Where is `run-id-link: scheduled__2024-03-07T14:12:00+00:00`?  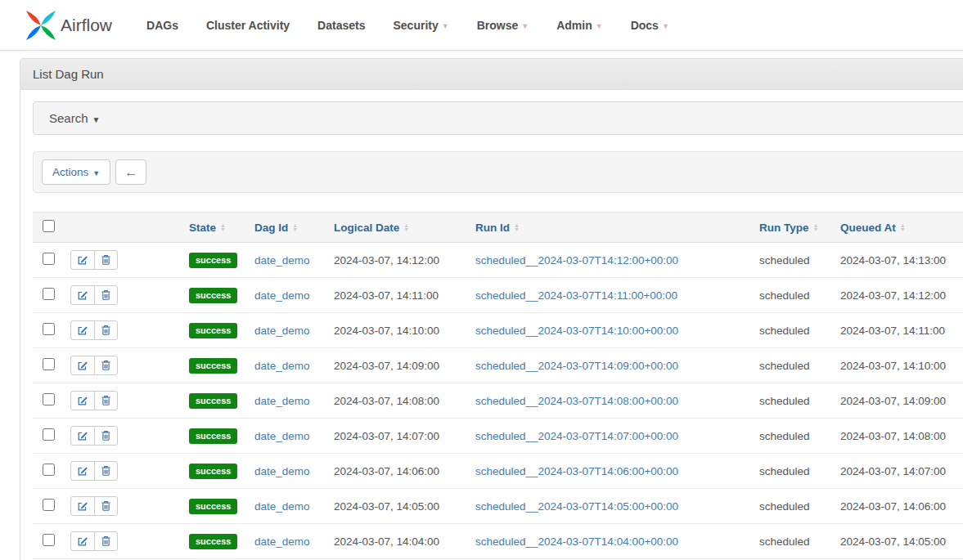
run-id-link: scheduled__2024-03-07T14:12:00+00:00 is located at coordinates (577, 260).